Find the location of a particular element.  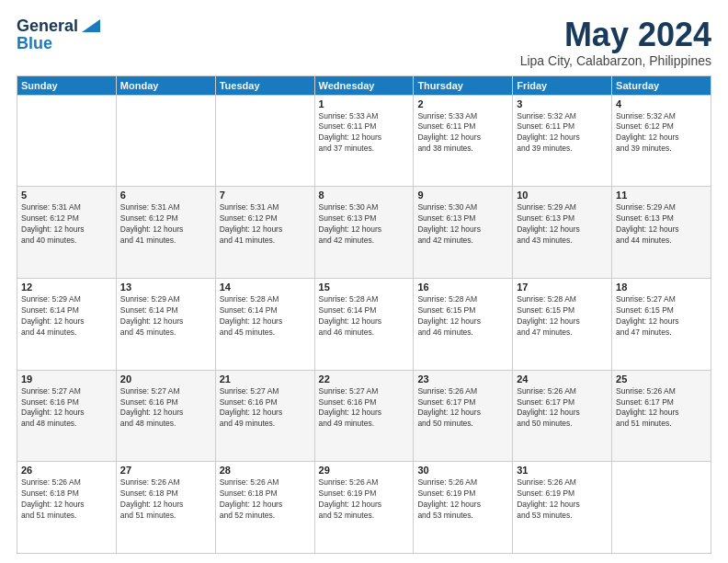

day-number: 4 is located at coordinates (662, 104).